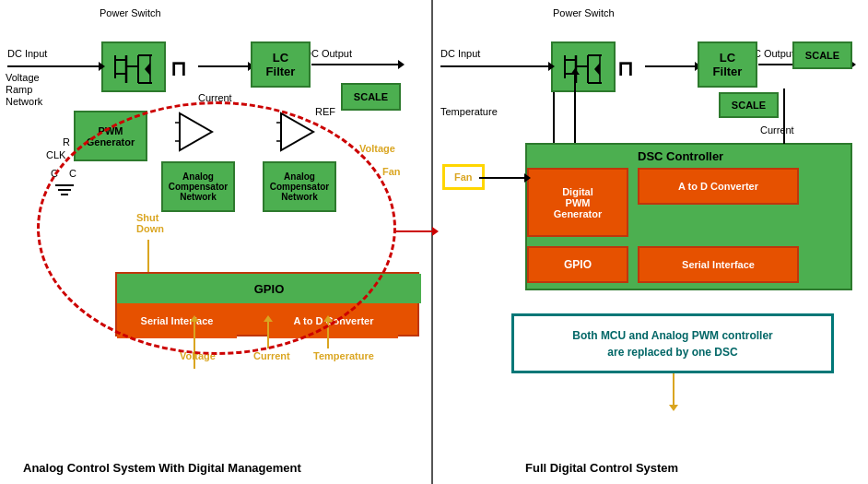 The height and width of the screenshot is (484, 868). I want to click on serial-interface-left: Serial Interface, so click(177, 321).